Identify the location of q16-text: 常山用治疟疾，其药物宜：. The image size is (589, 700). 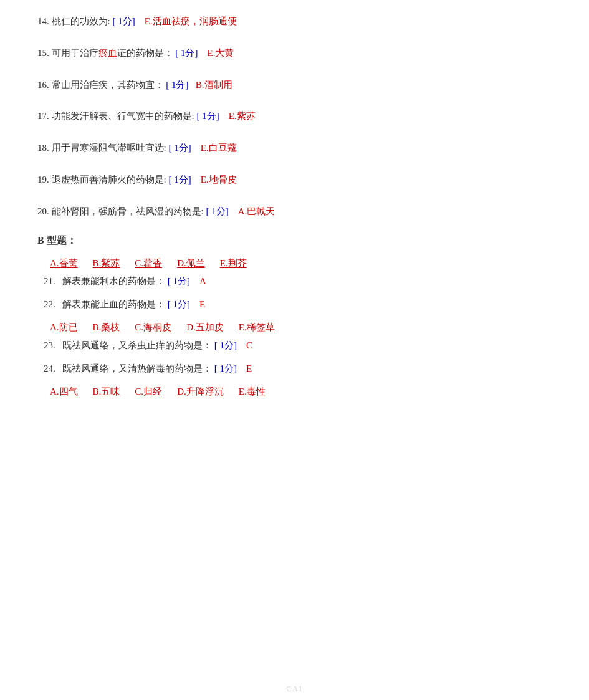
(108, 85).